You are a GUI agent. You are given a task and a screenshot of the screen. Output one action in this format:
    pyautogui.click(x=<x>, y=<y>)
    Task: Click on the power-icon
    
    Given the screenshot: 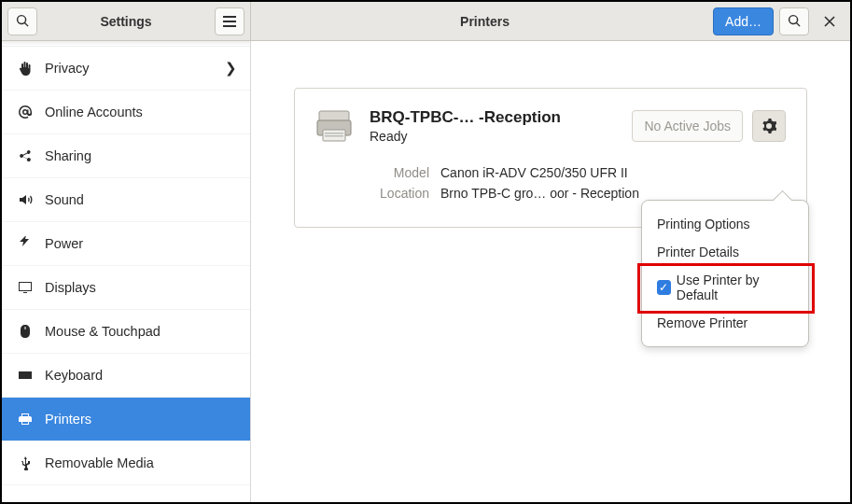 What is the action you would take?
    pyautogui.click(x=25, y=244)
    